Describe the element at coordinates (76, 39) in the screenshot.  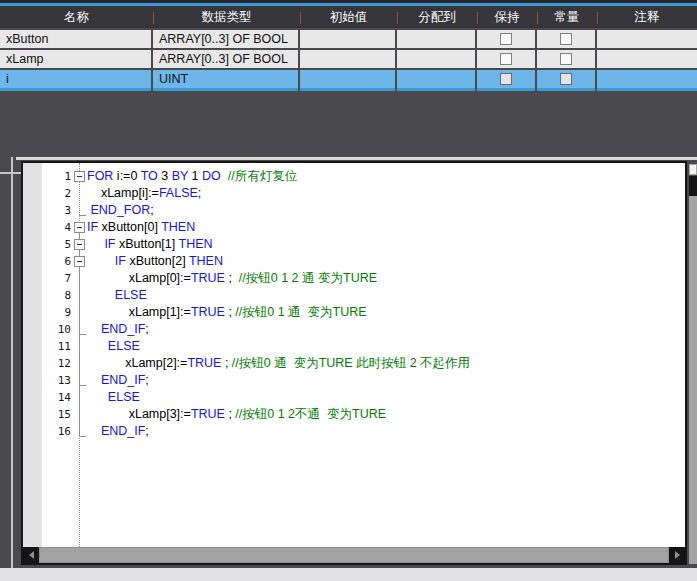
I see `var-name-cell: xButton` at that location.